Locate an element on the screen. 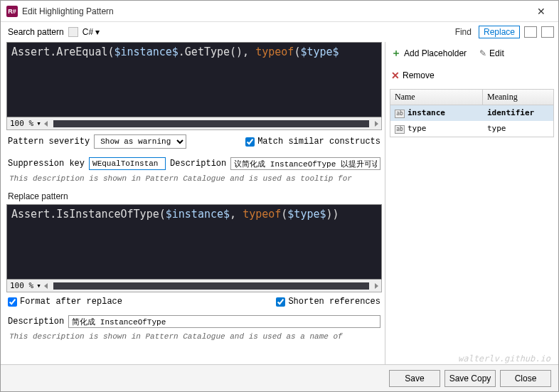  description-label: Description is located at coordinates (198, 164).